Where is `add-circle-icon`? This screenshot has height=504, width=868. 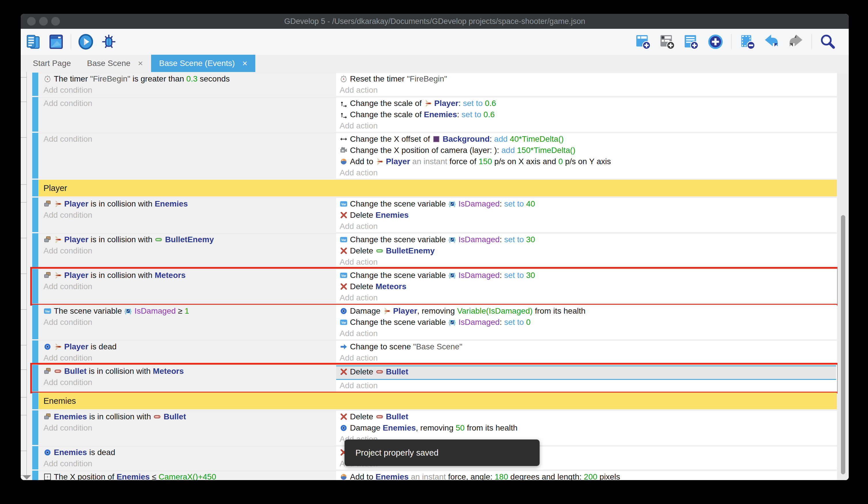
add-circle-icon is located at coordinates (715, 42).